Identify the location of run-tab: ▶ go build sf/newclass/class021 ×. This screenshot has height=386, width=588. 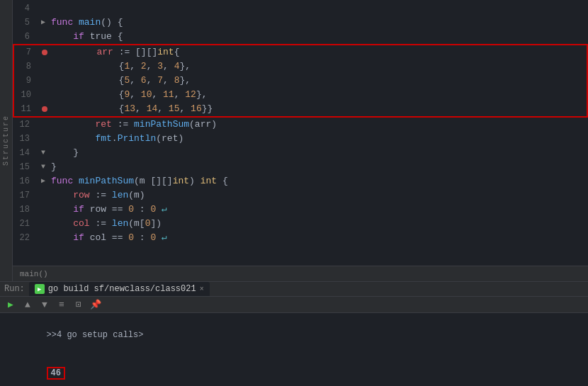
(119, 289).